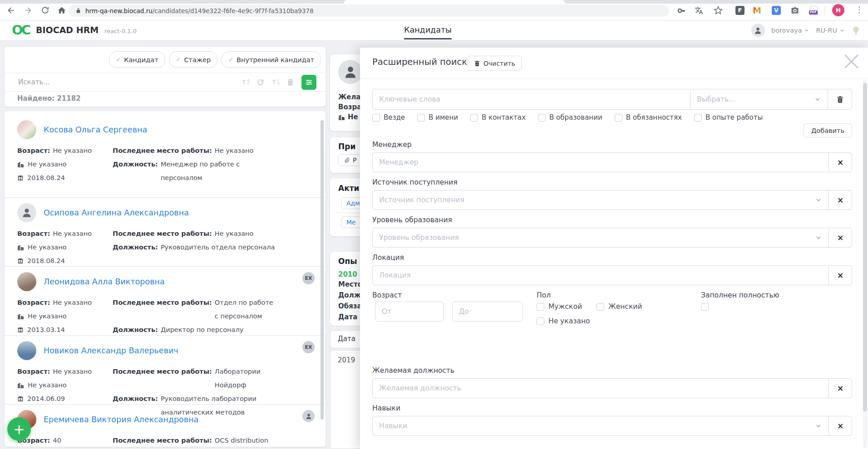 This screenshot has width=868, height=449. Describe the element at coordinates (601, 388) in the screenshot. I see `desired-position-input` at that location.